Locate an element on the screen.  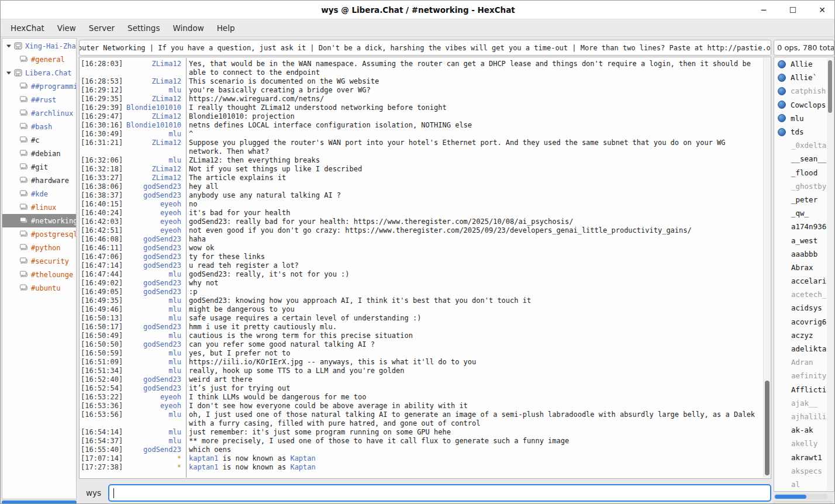
user-row-akspecs: akspecs is located at coordinates (804, 471).